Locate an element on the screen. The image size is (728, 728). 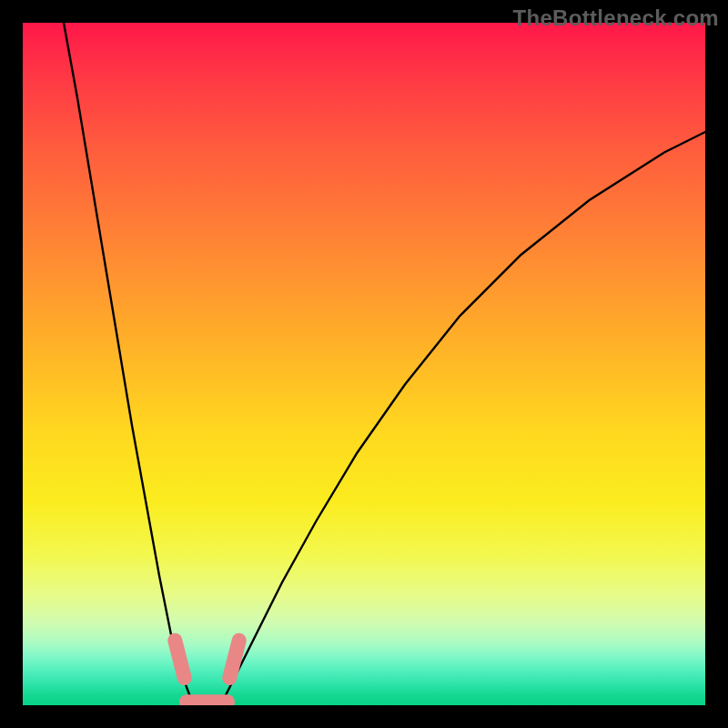
watermark-text: TheBottleneck.com is located at coordinates (616, 18).